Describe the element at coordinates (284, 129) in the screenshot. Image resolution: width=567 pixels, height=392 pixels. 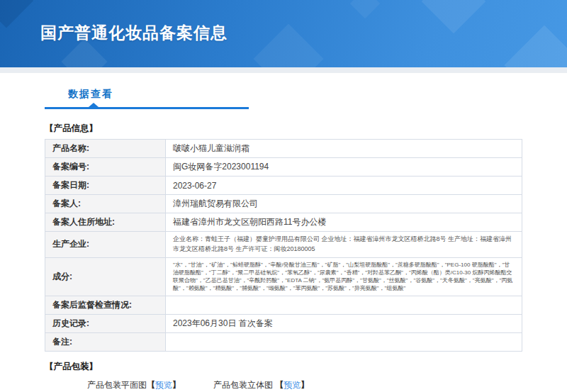
I see `product-info-section-title: 【产品信息】` at that location.